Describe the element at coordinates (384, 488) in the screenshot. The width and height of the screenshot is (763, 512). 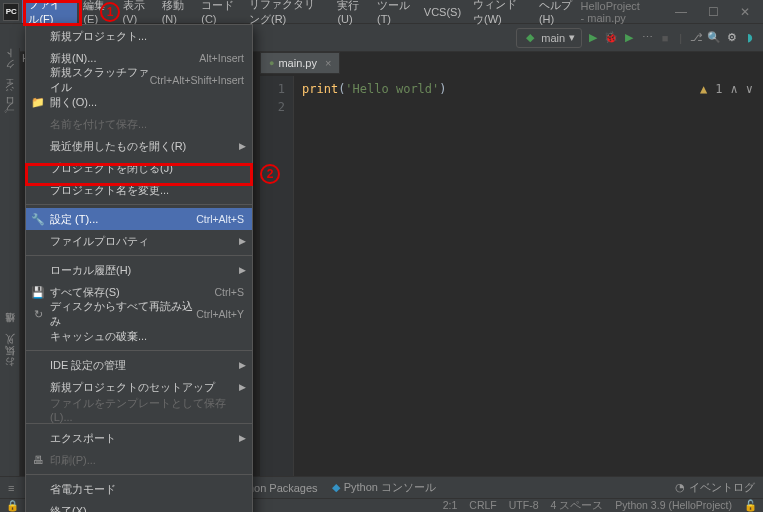
I see `tab-python-console: ◆Python コンソール` at that location.